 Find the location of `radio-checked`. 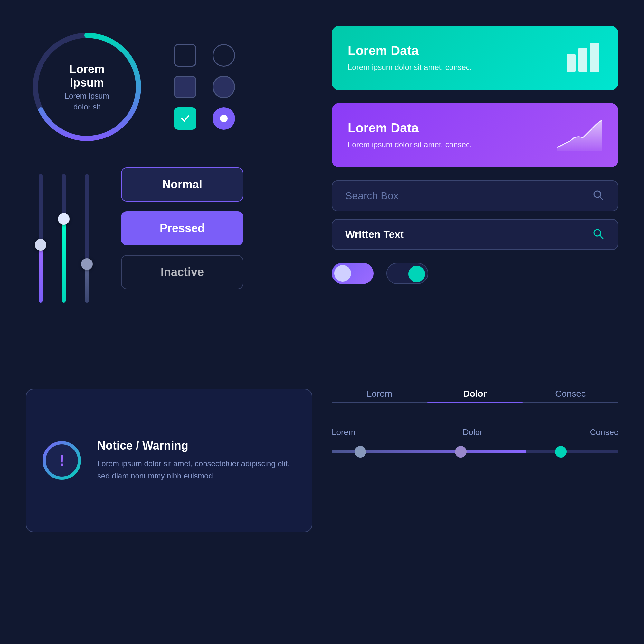

radio-checked is located at coordinates (224, 119).